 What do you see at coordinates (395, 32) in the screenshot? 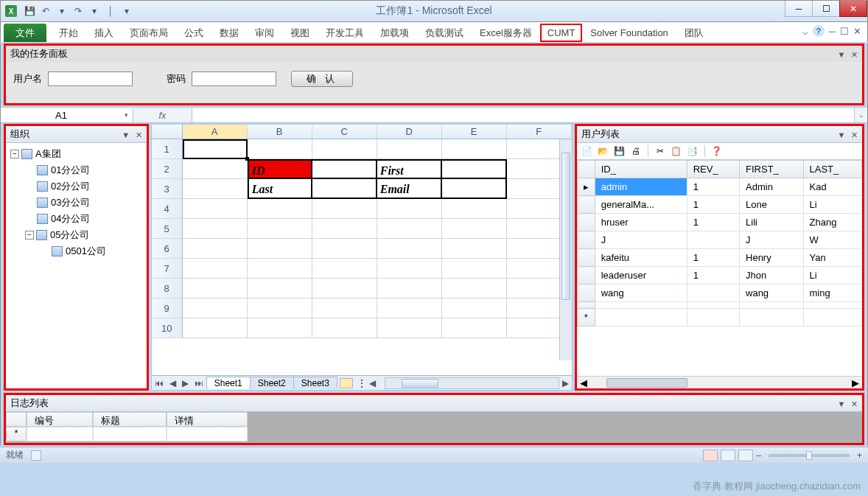
I see `ribbon-tab: 加载项` at bounding box center [395, 32].